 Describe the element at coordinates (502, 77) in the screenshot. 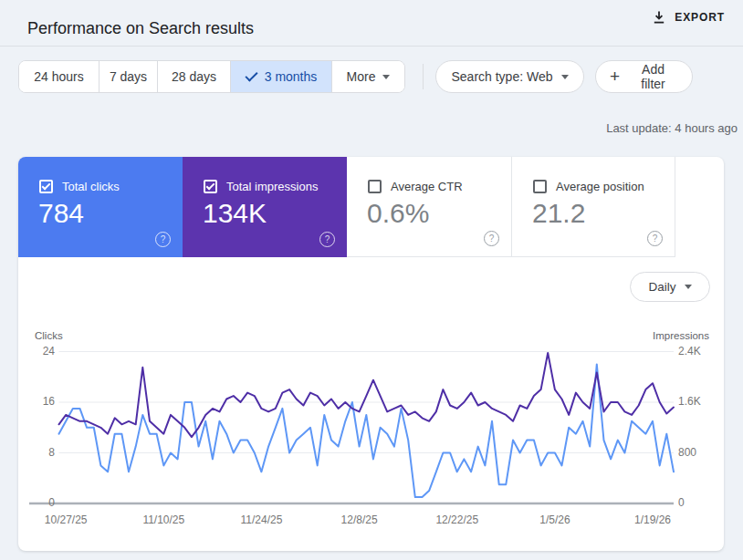

I see `search-type-label: Search type: Web` at that location.